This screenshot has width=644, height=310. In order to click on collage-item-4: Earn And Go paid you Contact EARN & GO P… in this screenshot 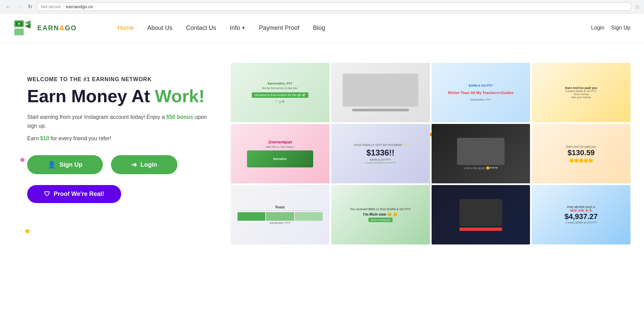, I will do `click(581, 92)`.